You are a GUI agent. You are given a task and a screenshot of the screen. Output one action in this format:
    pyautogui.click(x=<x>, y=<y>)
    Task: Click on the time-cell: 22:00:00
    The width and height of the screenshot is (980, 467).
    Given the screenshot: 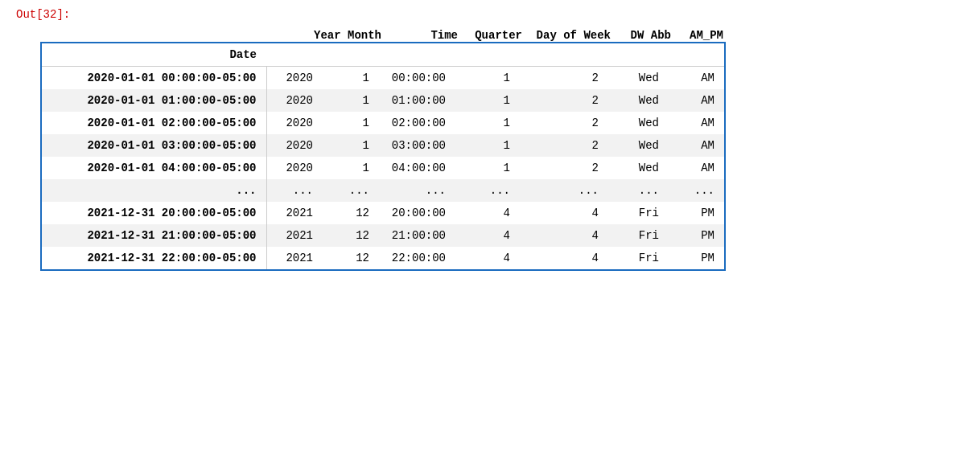 What is the action you would take?
    pyautogui.click(x=417, y=259)
    